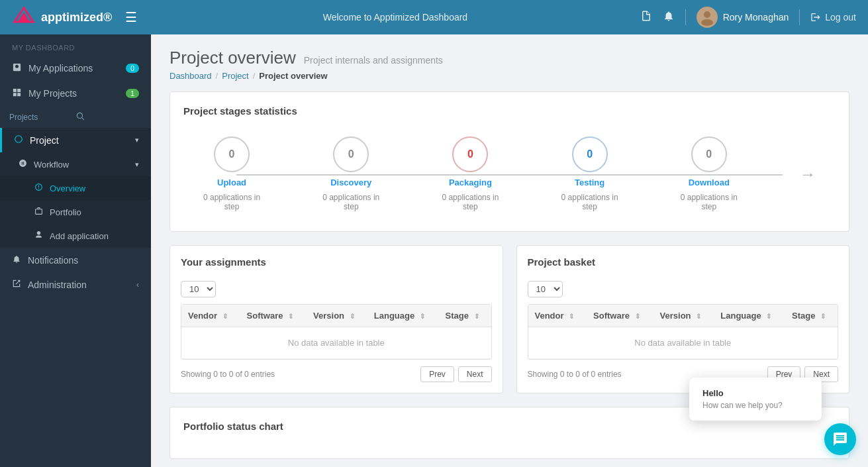 This screenshot has height=467, width=868. What do you see at coordinates (800, 17) in the screenshot?
I see `nav-divider2` at bounding box center [800, 17].